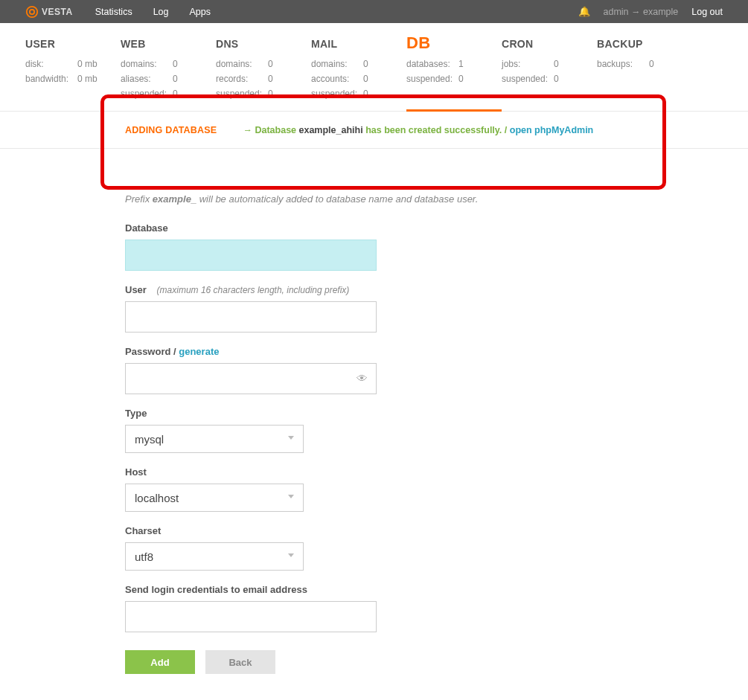  Describe the element at coordinates (73, 71) in the screenshot. I see `tab-user: USER disk:0 mb bandwidth:0 mb` at that location.